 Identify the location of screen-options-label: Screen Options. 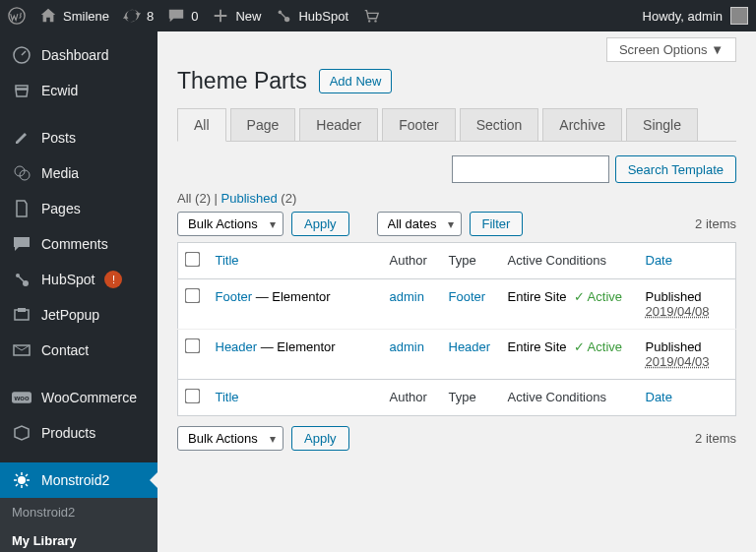
(663, 49).